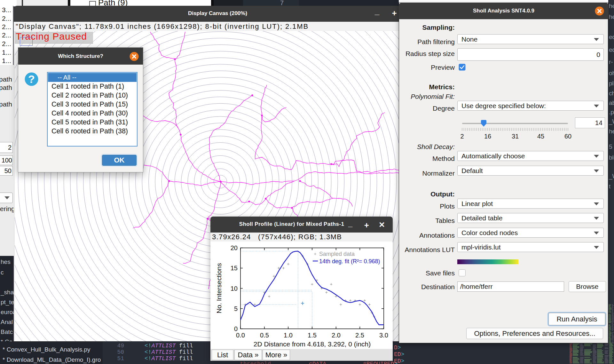 This screenshot has height=364, width=614. Describe the element at coordinates (336, 335) in the screenshot. I see `svg-text: 2.0` at that location.